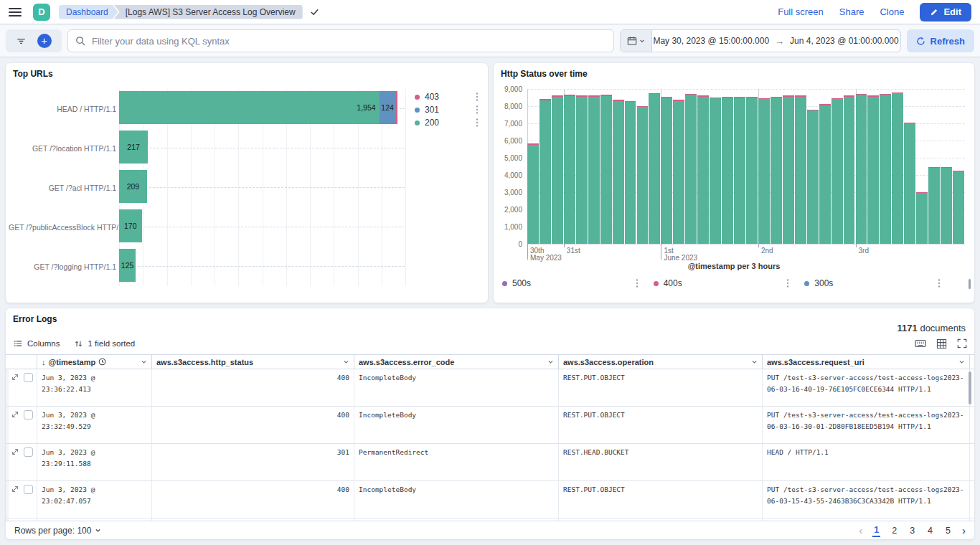  I want to click on display-options-icon, so click(941, 344).